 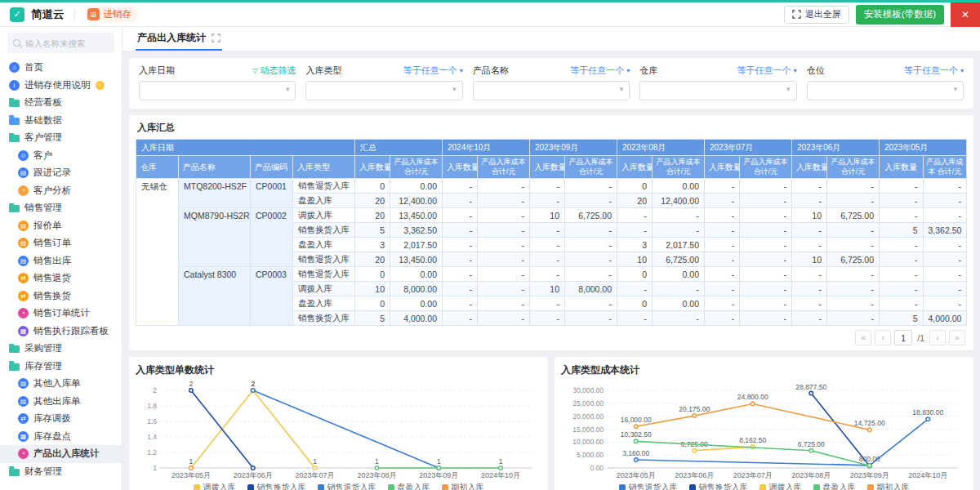 What do you see at coordinates (490, 15) in the screenshot?
I see `top-header: ✓ 简道云 ⊞ 进销存 退出全屏 安装模板(带数据) ✕` at bounding box center [490, 15].